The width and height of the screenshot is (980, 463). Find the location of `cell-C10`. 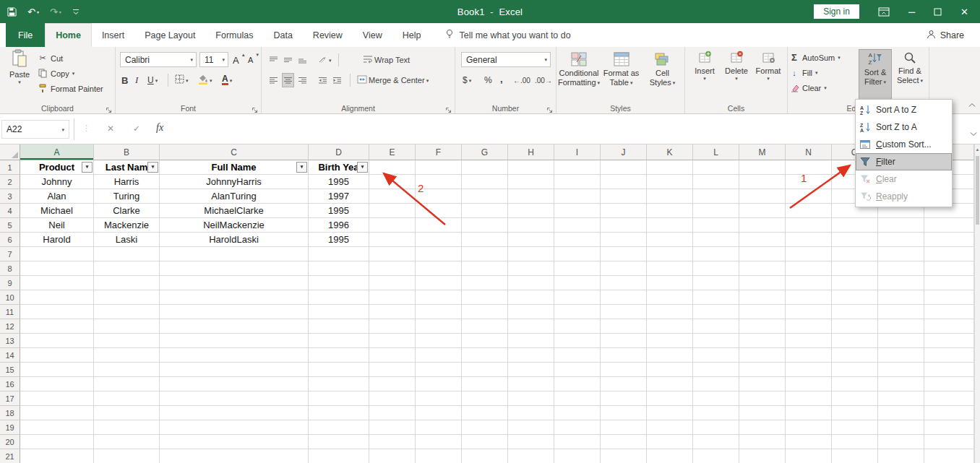

cell-C10 is located at coordinates (234, 298).